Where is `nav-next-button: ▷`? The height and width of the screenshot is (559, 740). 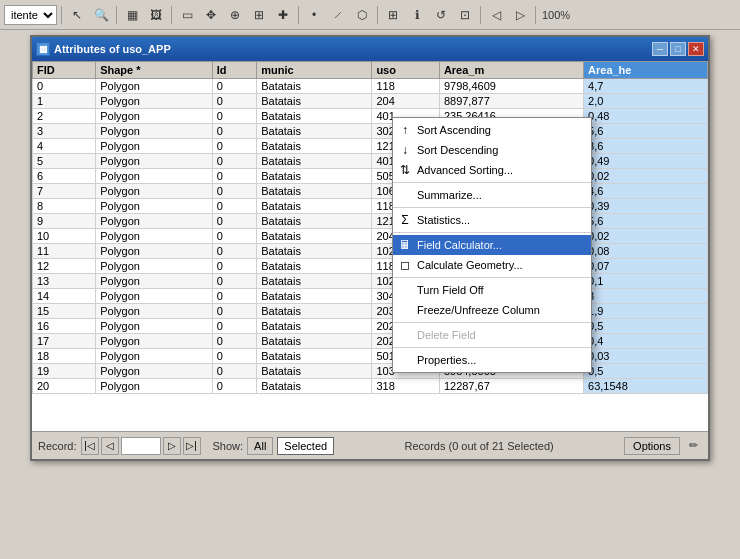
nav-next-button: ▷ is located at coordinates (172, 446).